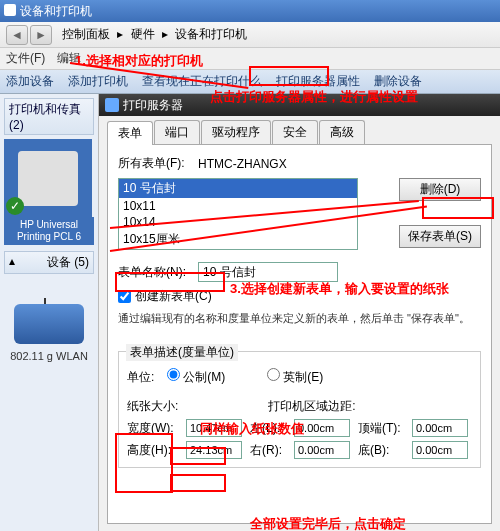  Describe the element at coordinates (48, 178) in the screenshot. I see `printer-device-icon: ✓` at that location.